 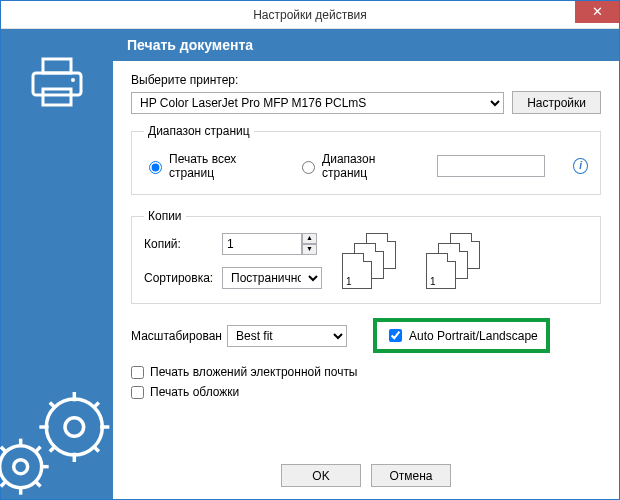 I want to click on printer-select: HP Color LaserJet Pro MFP M176 PCLmS, so click(x=318, y=103).